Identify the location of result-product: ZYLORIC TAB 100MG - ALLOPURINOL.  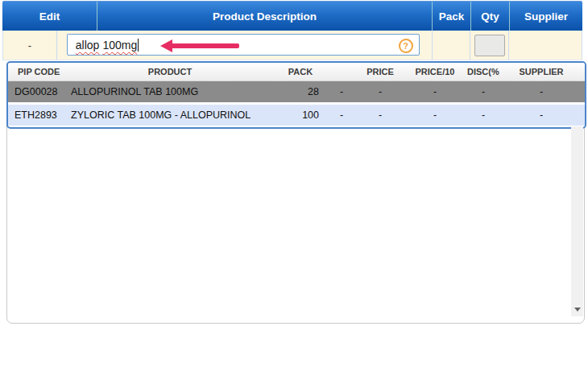
(170, 115).